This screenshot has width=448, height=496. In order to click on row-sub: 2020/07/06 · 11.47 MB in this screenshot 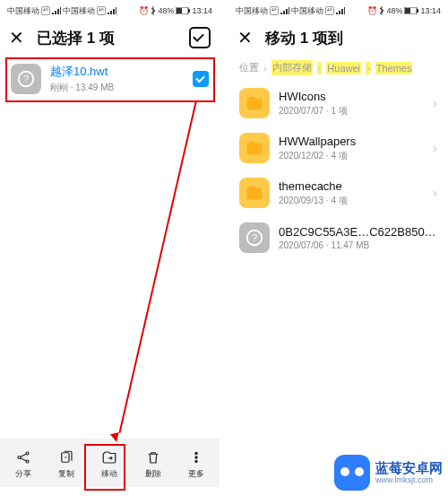, I will do `click(358, 246)`.